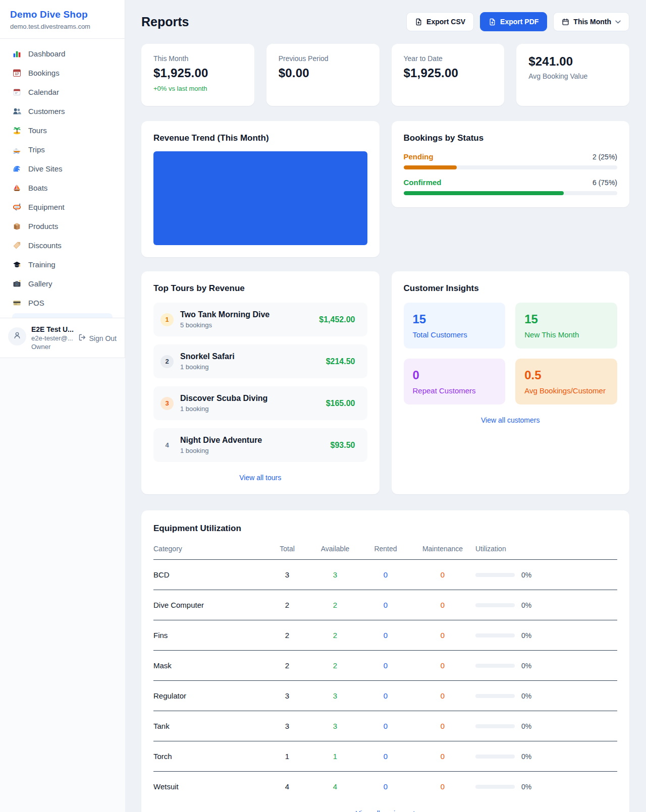 This screenshot has width=646, height=812. I want to click on insight-value: 0.5, so click(566, 375).